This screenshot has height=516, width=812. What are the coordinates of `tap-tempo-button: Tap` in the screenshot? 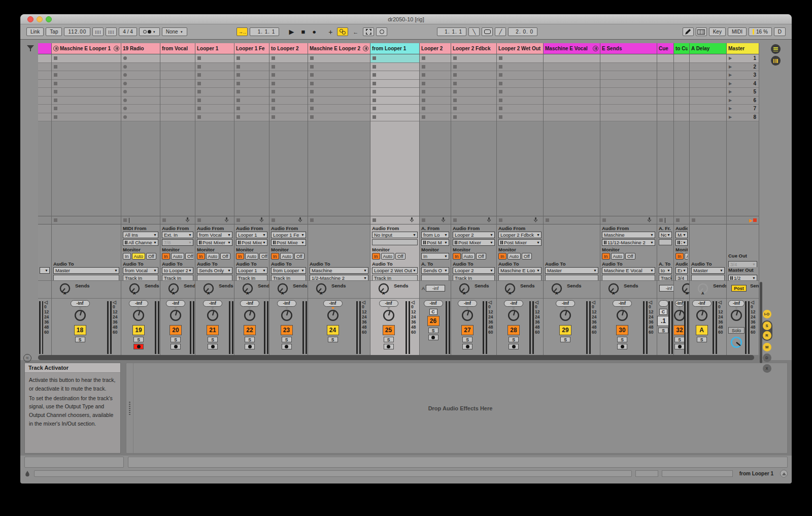 It's located at (54, 31).